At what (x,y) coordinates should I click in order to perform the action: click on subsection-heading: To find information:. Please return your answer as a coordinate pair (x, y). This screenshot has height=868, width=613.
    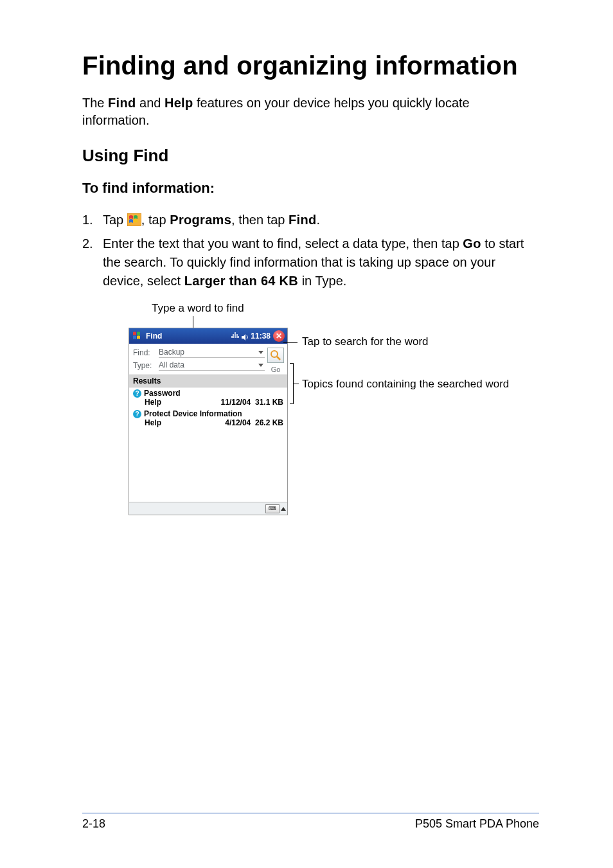
    Looking at the image, I should click on (311, 188).